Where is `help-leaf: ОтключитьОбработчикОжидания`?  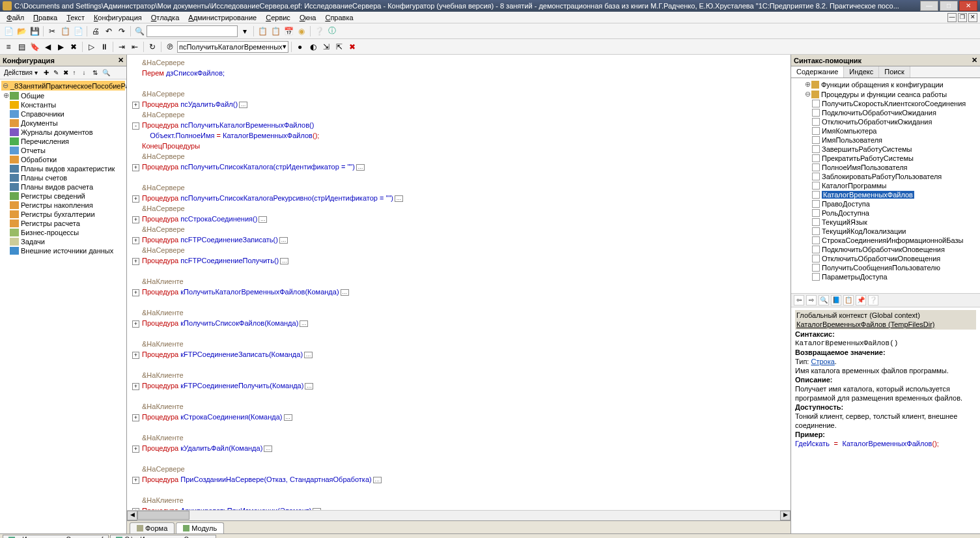 help-leaf: ОтключитьОбработчикОжидания is located at coordinates (886, 122).